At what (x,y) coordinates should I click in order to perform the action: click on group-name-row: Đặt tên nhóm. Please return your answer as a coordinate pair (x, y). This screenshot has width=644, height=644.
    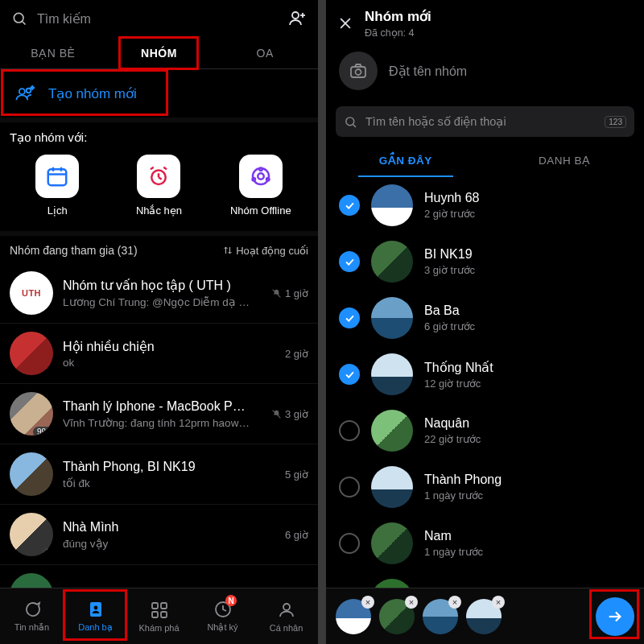
    Looking at the image, I should click on (485, 72).